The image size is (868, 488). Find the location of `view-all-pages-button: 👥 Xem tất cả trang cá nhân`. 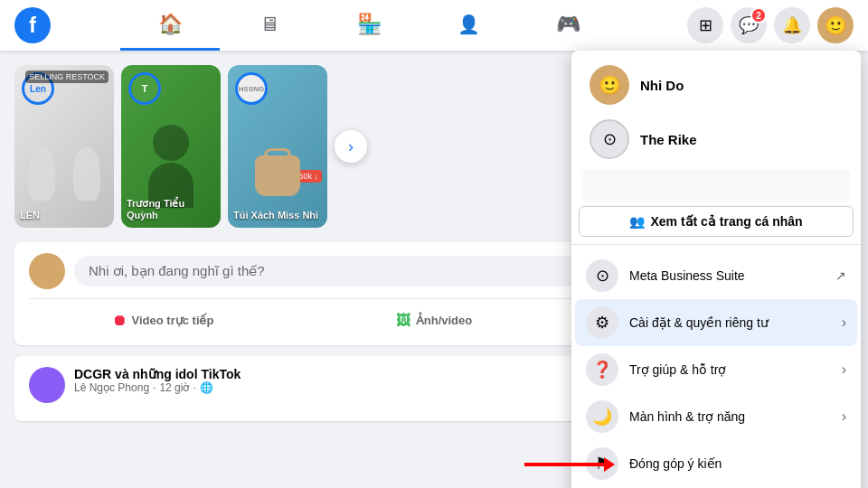

view-all-pages-button: 👥 Xem tất cả trang cá nhân is located at coordinates (716, 221).